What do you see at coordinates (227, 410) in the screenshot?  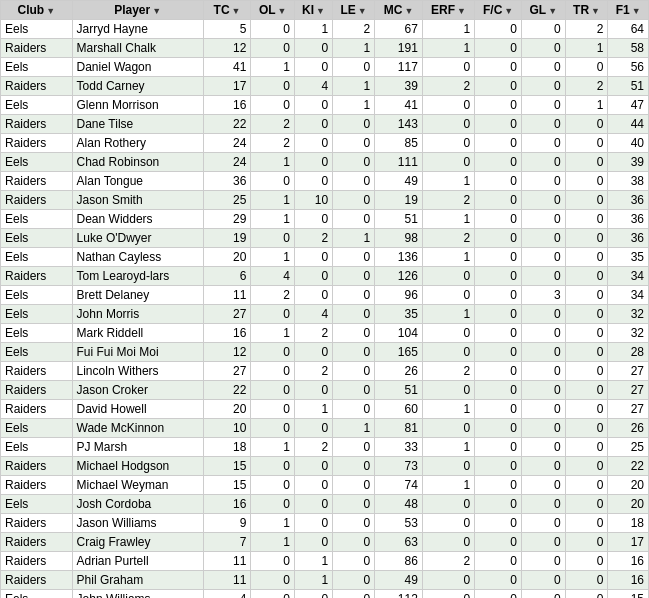 I see `cell-tc: 20` at bounding box center [227, 410].